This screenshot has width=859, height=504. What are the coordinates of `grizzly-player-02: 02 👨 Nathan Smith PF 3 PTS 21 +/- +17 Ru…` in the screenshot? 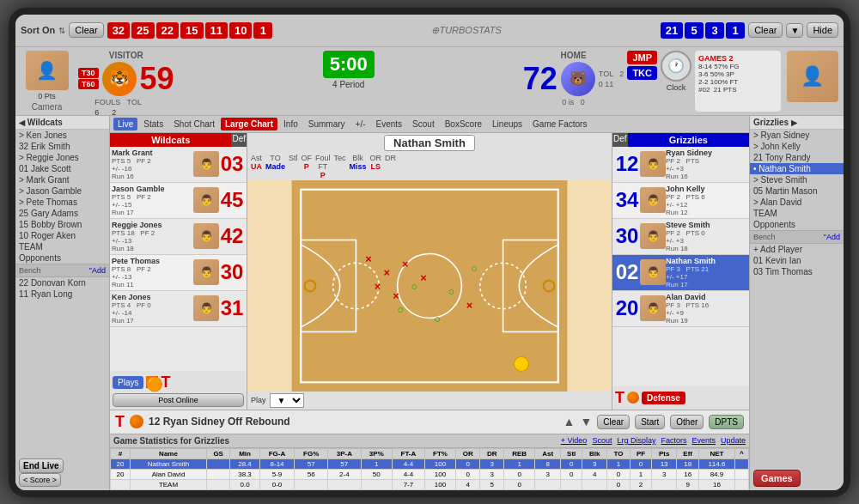 It's located at (680, 273).